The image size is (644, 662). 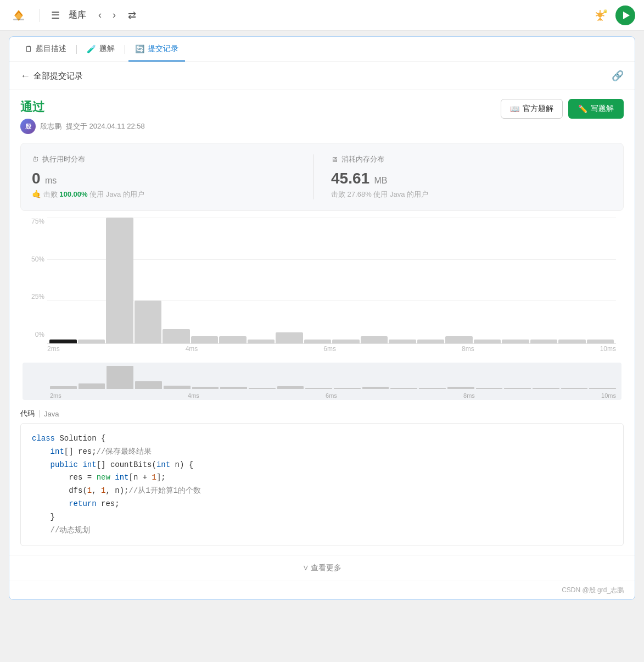 What do you see at coordinates (322, 414) in the screenshot?
I see `code-header: 代码 Java` at bounding box center [322, 414].